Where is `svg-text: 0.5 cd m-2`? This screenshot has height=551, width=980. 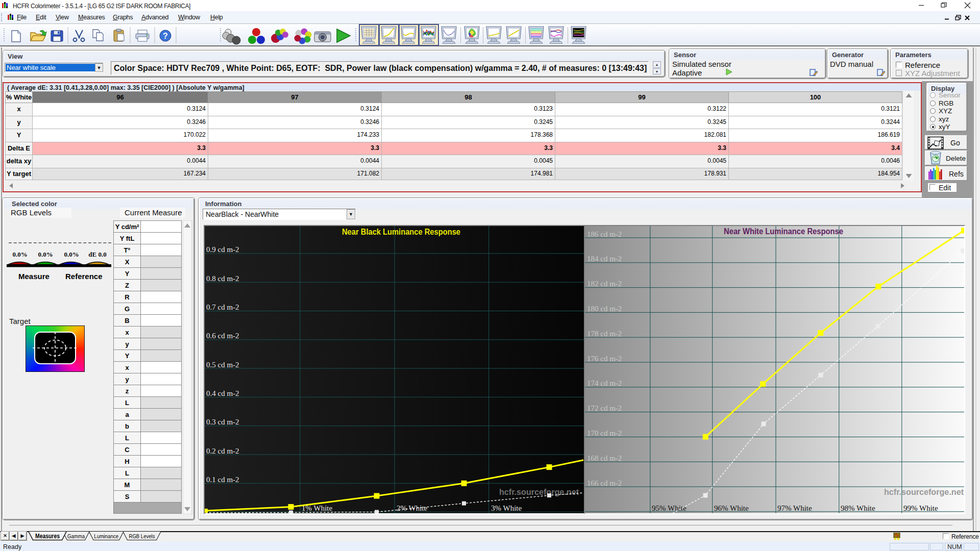 svg-text: 0.5 cd m-2 is located at coordinates (223, 365).